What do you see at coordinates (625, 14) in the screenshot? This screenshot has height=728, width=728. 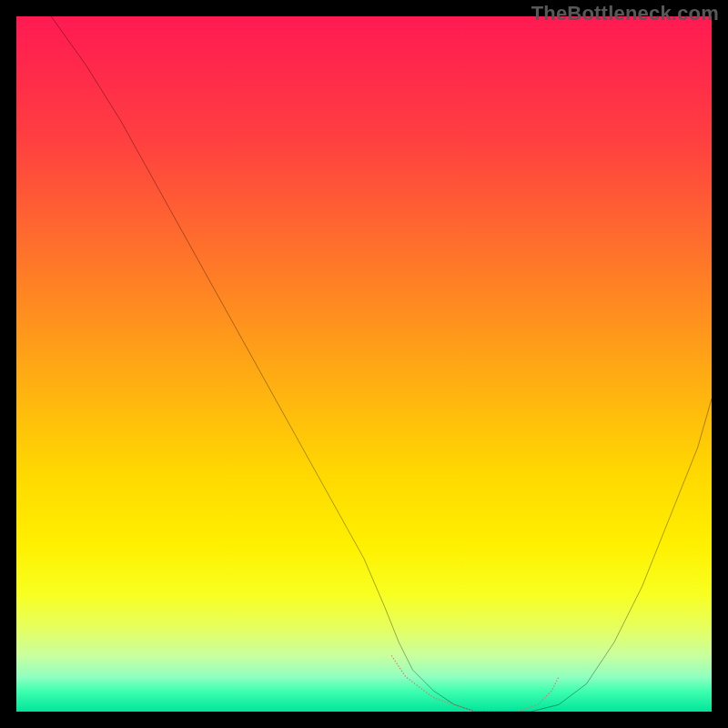 I see `watermark-label: TheBottleneck.com` at bounding box center [625, 14].